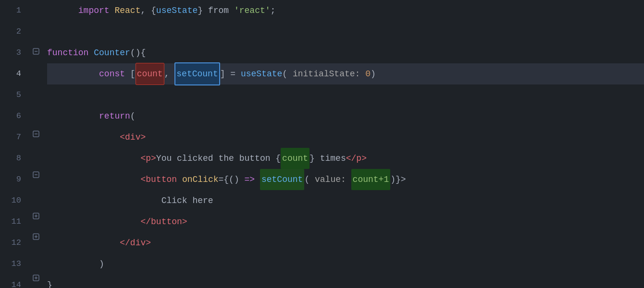 Image resolution: width=644 pixels, height=288 pixels. What do you see at coordinates (11, 281) in the screenshot?
I see `line-num-14: 14` at bounding box center [11, 281].